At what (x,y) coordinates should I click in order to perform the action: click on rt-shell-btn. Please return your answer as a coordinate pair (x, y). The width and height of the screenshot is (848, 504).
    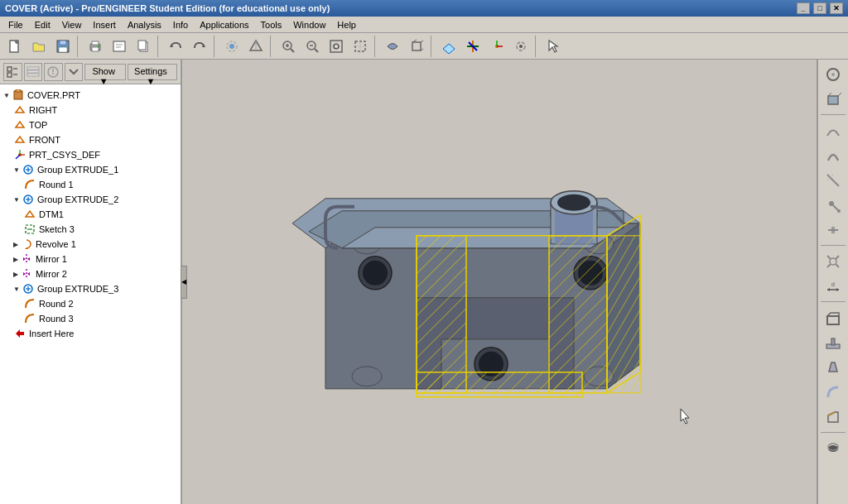
    Looking at the image, I should click on (833, 318).